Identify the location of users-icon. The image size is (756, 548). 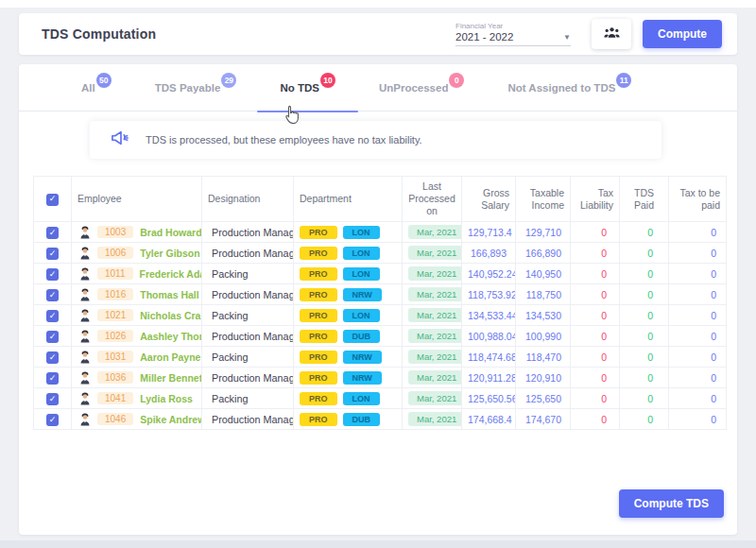
(612, 34).